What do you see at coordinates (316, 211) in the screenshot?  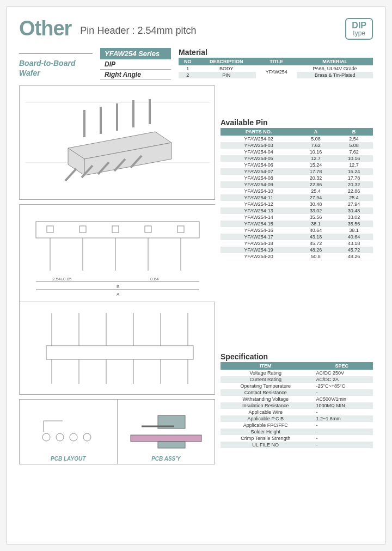 I see `cell: 33.02` at bounding box center [316, 211].